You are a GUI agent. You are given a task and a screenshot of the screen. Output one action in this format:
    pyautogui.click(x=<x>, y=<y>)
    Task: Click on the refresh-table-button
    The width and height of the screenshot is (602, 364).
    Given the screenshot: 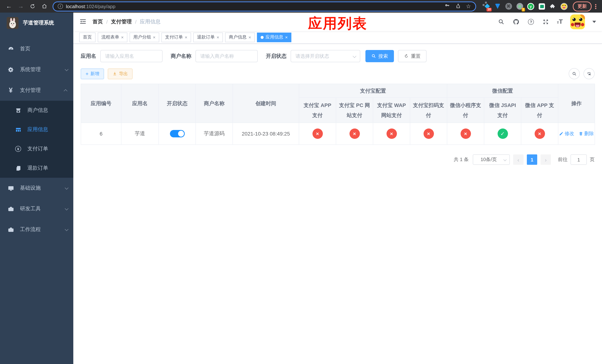 What is the action you would take?
    pyautogui.click(x=589, y=74)
    